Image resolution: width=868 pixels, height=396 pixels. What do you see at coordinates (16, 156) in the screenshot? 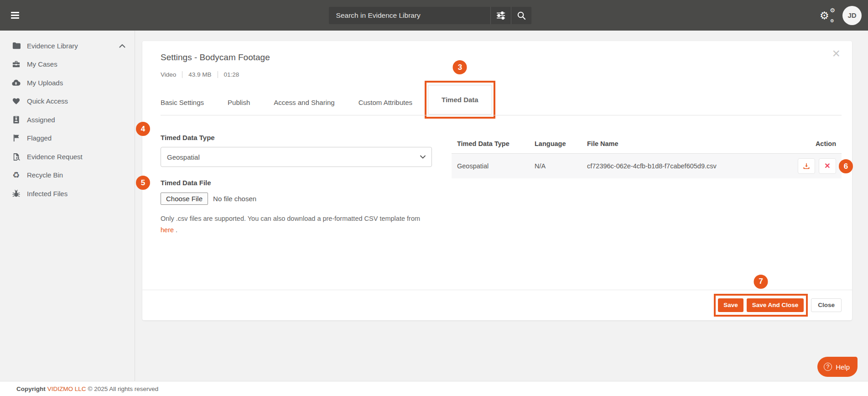
I see `evidence-request-icon` at bounding box center [16, 156].